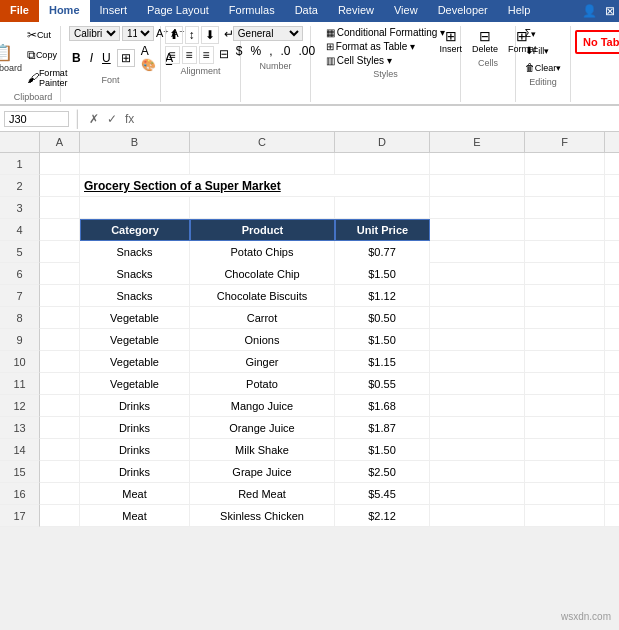 Image resolution: width=619 pixels, height=630 pixels. What do you see at coordinates (478, 230) in the screenshot?
I see `cell-e4` at bounding box center [478, 230].